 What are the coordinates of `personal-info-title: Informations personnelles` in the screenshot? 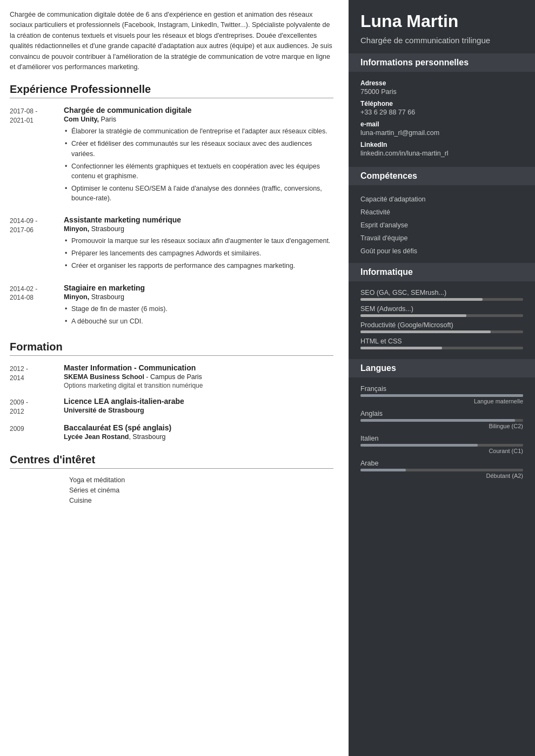 It's located at (442, 63).